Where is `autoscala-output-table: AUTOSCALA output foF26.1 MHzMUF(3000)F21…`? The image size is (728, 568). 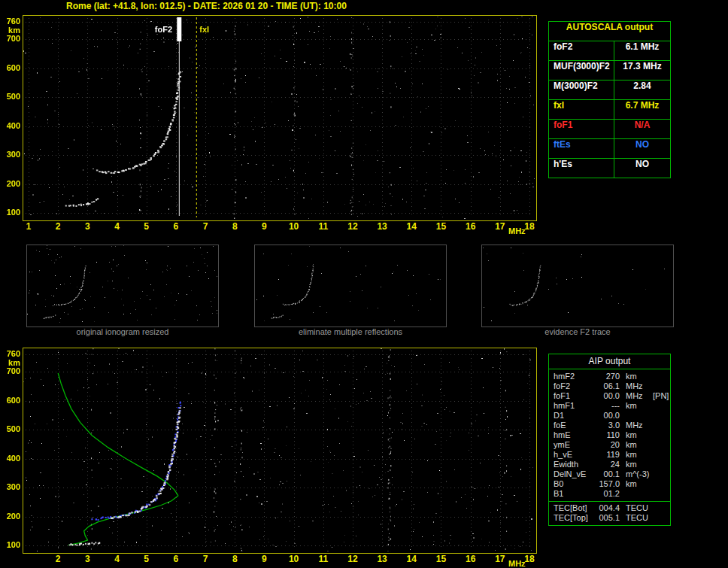
autoscala-output-table: AUTOSCALA output foF26.1 MHzMUF(3000)F21… is located at coordinates (609, 99).